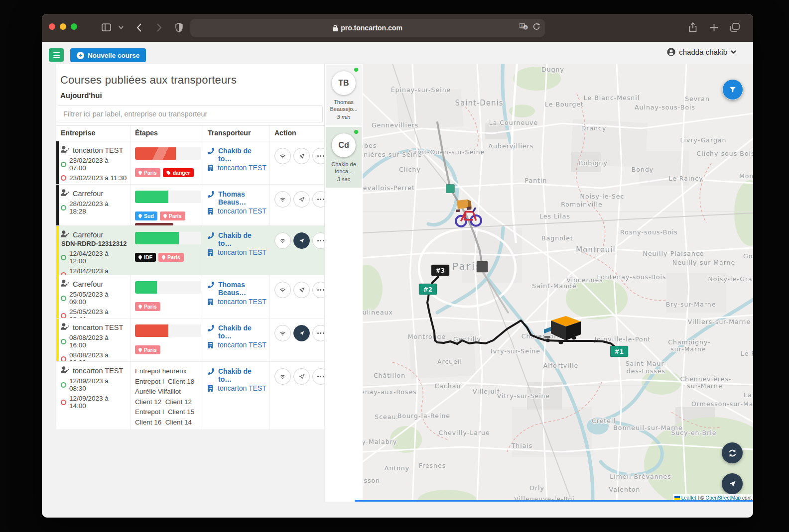 The image size is (789, 532). Describe the element at coordinates (190, 251) in the screenshot. I see `course-row: CarrefourSDN-RDRD-1231231212/04/2023 à 1…` at that location.